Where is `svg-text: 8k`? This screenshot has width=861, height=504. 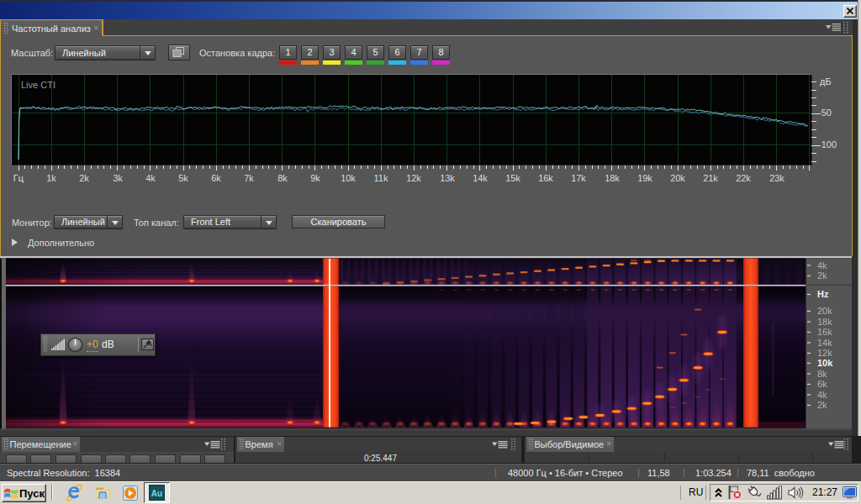
svg-text: 8k is located at coordinates (822, 374).